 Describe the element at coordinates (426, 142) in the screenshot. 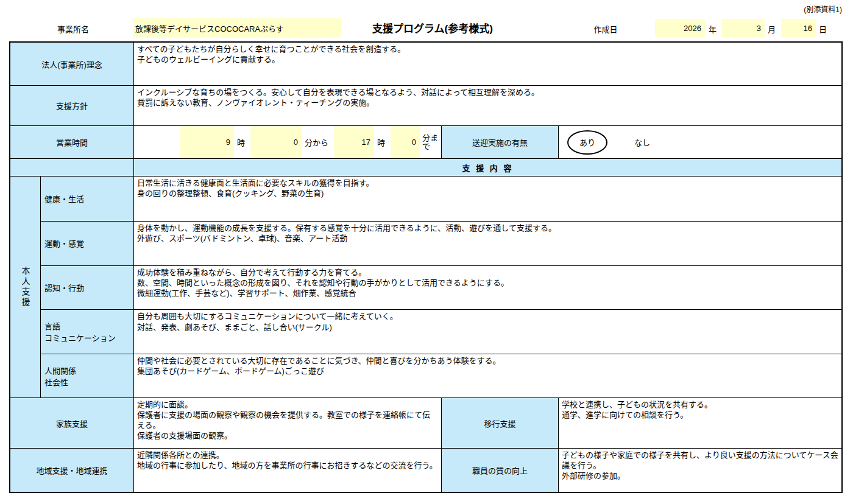

I see `hours-row: 営業時間 9 時 0 分から 17 時 0 分まで 送迎実施の有無 あり なし` at that location.